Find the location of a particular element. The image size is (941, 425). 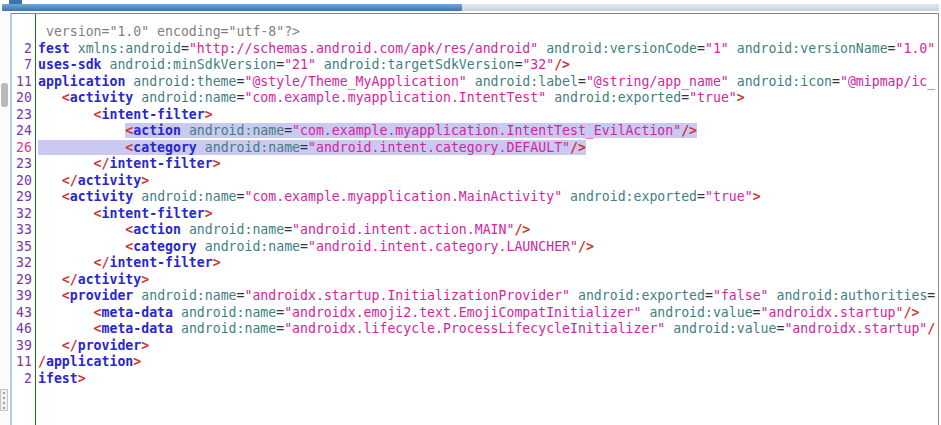

line-number: 24 is located at coordinates (24, 132).